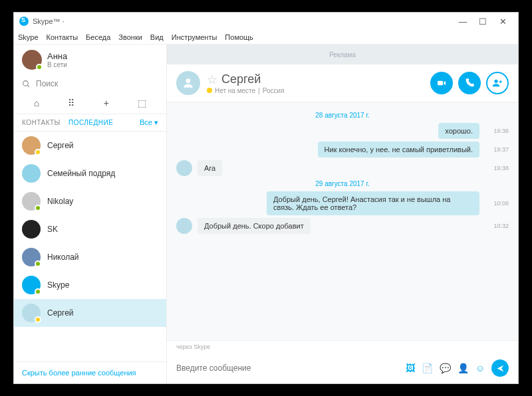  I want to click on menu-conversation: Беседа, so click(98, 37).